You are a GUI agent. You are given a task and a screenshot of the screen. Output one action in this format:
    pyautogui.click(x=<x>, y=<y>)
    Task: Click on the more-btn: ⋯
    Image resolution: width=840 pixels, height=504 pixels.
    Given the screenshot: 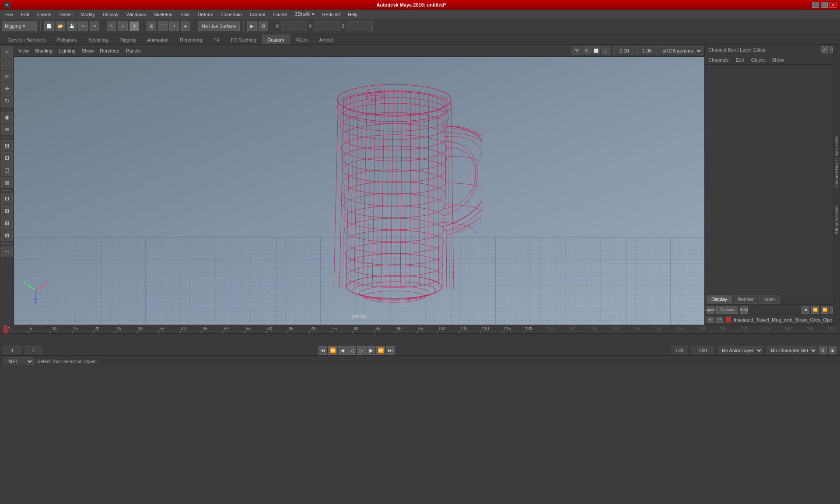 What is the action you would take?
    pyautogui.click(x=7, y=252)
    